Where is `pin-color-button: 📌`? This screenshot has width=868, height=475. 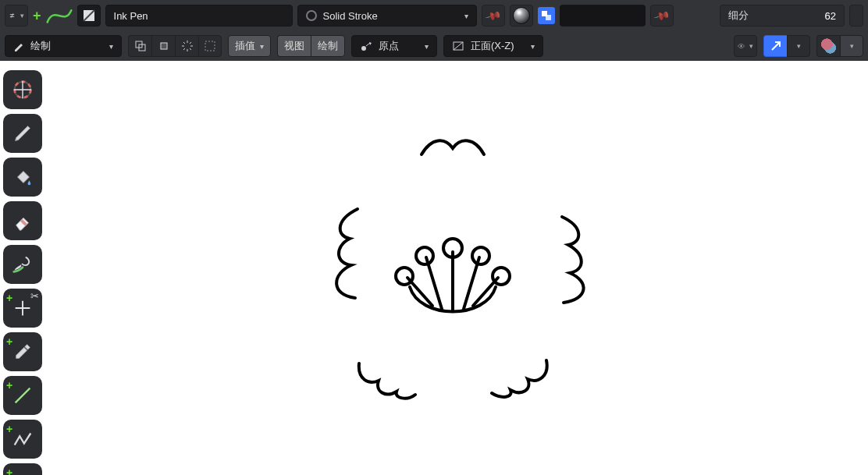
pin-color-button: 📌 is located at coordinates (662, 16).